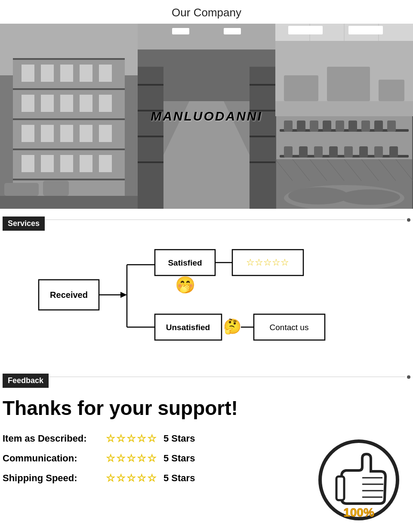 This screenshot has height=532, width=413. What do you see at coordinates (132, 458) in the screenshot?
I see `stars-communication: ☆☆☆☆☆` at bounding box center [132, 458].